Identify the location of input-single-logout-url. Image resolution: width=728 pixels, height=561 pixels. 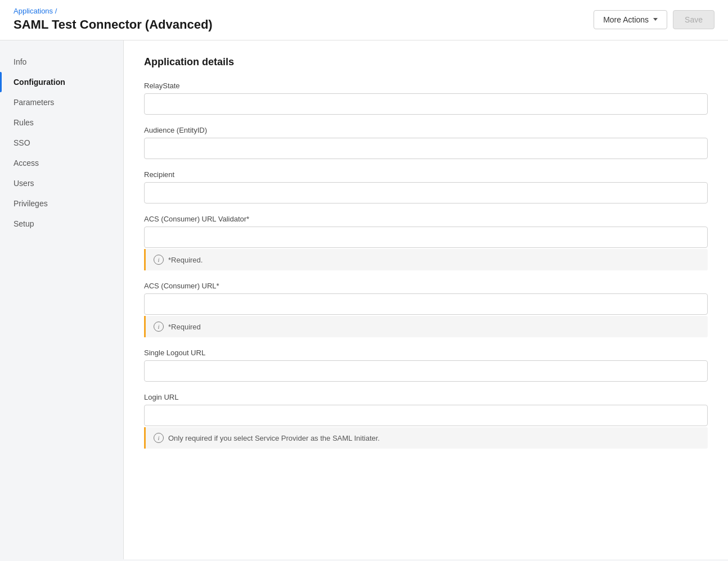
(426, 371).